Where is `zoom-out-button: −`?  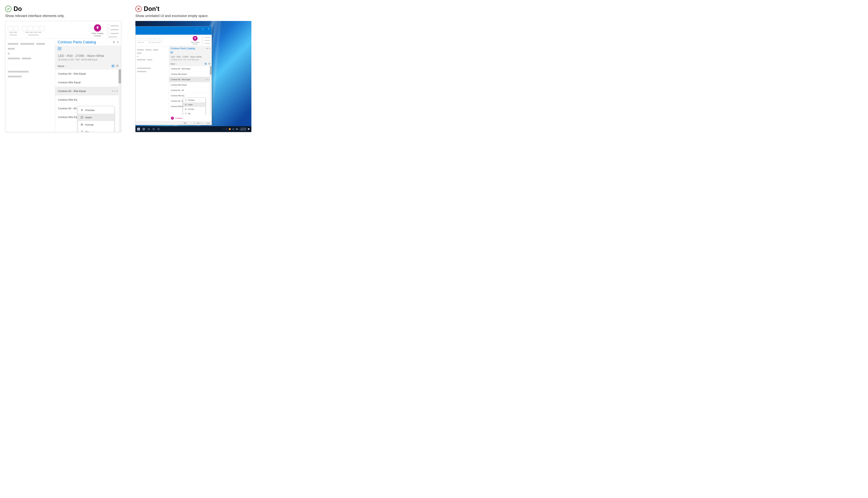
zoom-out-button: − is located at coordinates (191, 123).